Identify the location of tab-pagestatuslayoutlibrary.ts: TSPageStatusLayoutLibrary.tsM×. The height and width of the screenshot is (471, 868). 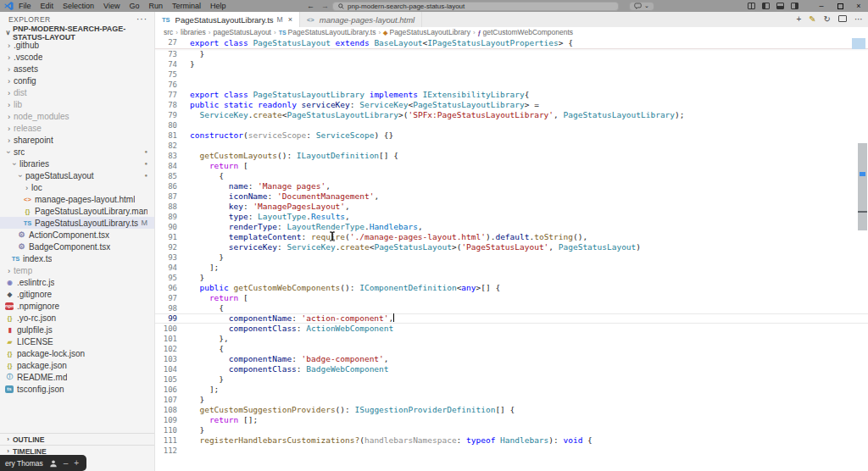
(227, 19).